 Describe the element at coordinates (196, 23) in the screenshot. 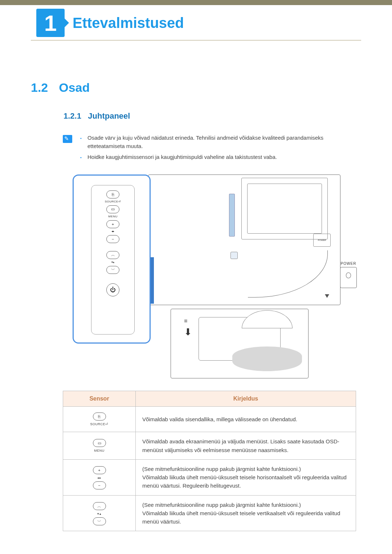

I see `chapter-header: 1 Ettevalmistused` at that location.